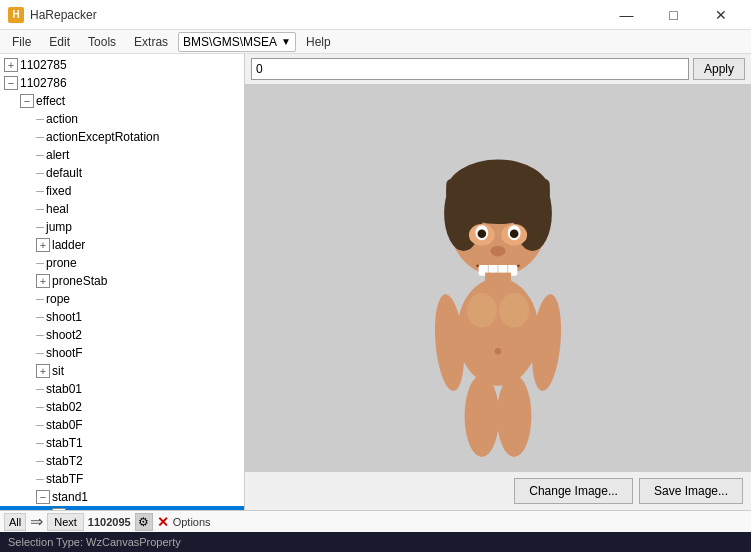 This screenshot has height=552, width=751. I want to click on tree-item: −stand1, so click(122, 497).